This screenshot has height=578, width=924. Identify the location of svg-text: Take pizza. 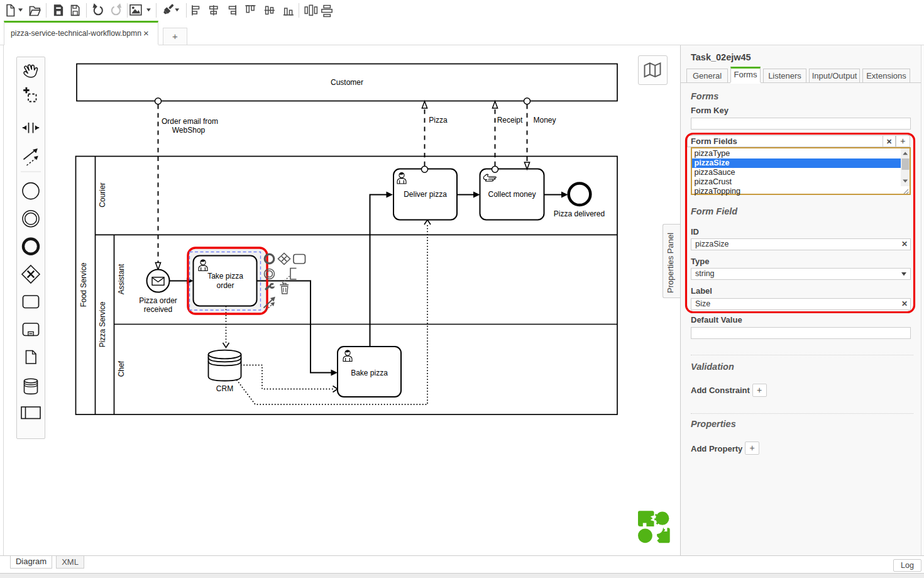
(225, 276).